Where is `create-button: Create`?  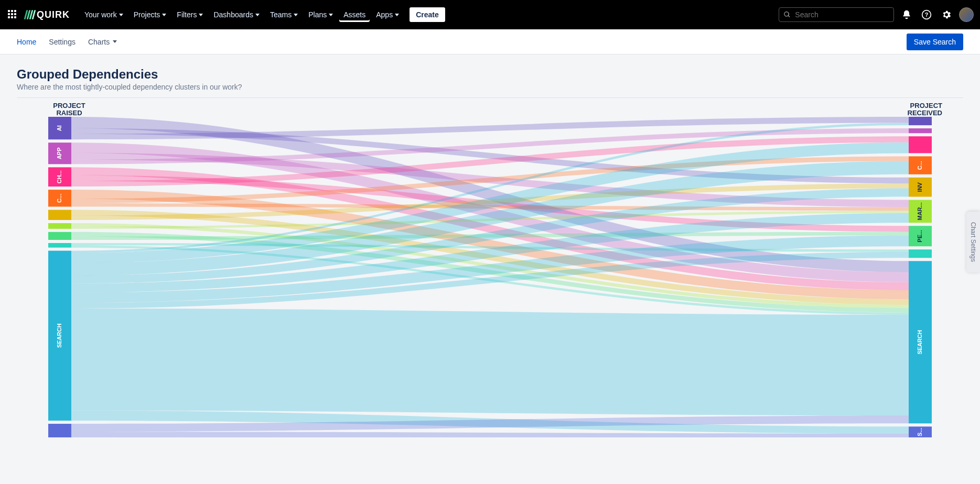 create-button: Create is located at coordinates (427, 15).